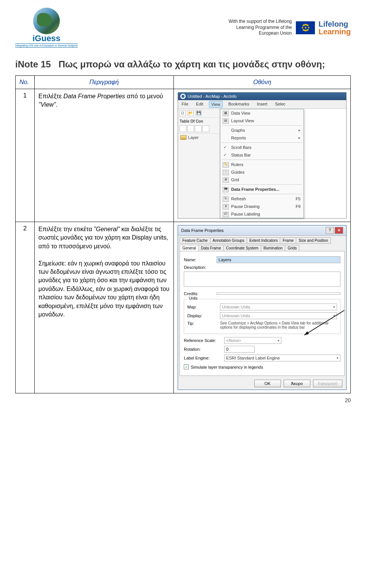  What do you see at coordinates (288, 241) in the screenshot?
I see `tab-frame: Frame` at bounding box center [288, 241].